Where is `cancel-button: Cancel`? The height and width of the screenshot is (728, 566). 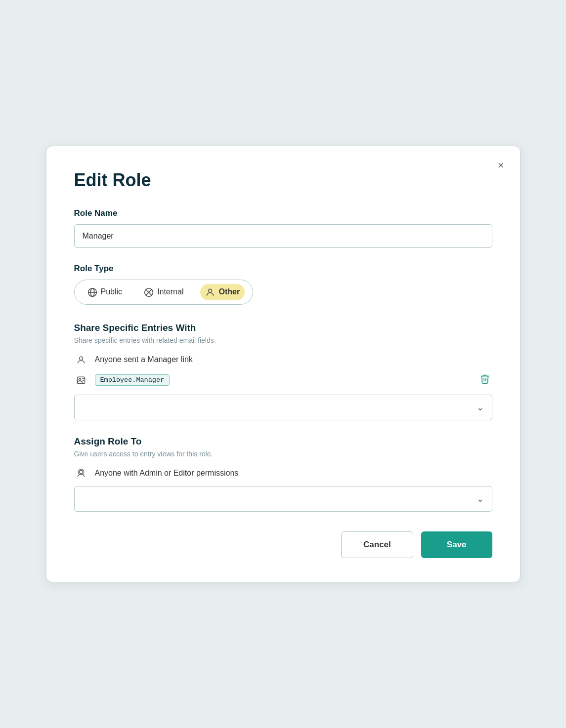 cancel-button: Cancel is located at coordinates (377, 545).